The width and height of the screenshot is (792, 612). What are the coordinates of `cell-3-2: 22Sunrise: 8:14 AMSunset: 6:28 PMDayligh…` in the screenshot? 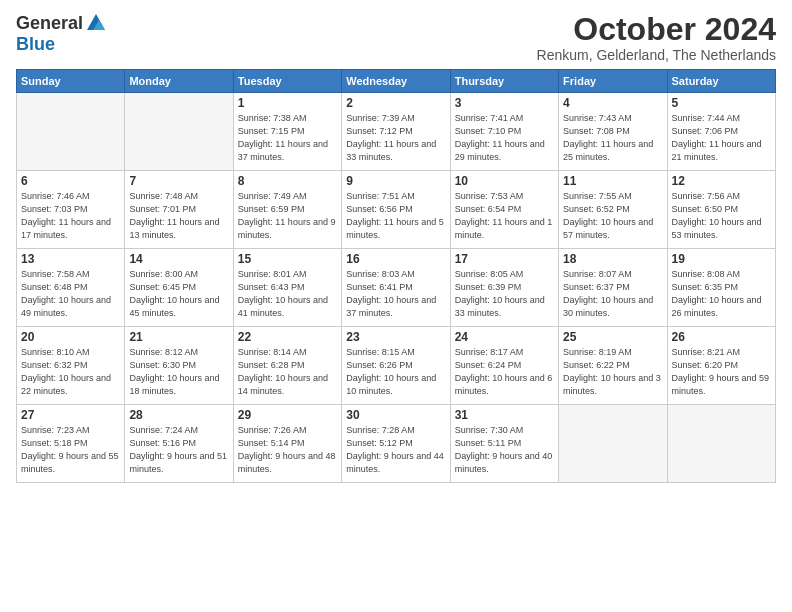 It's located at (287, 366).